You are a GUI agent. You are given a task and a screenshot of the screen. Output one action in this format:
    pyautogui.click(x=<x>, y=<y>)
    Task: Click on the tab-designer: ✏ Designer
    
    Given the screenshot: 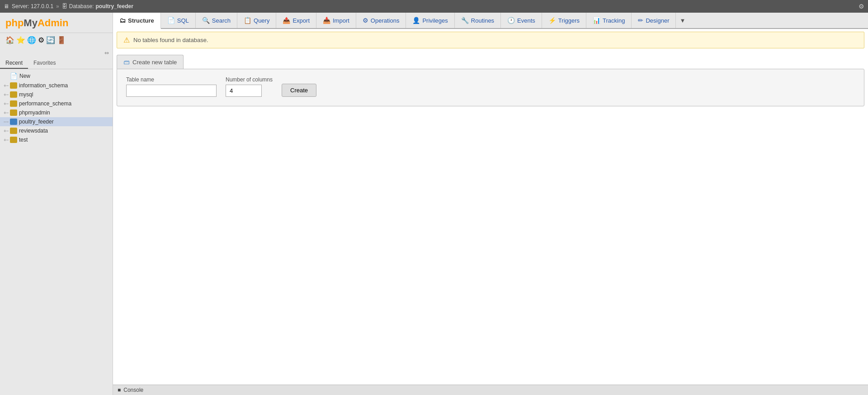 What is the action you would take?
    pyautogui.click(x=654, y=20)
    